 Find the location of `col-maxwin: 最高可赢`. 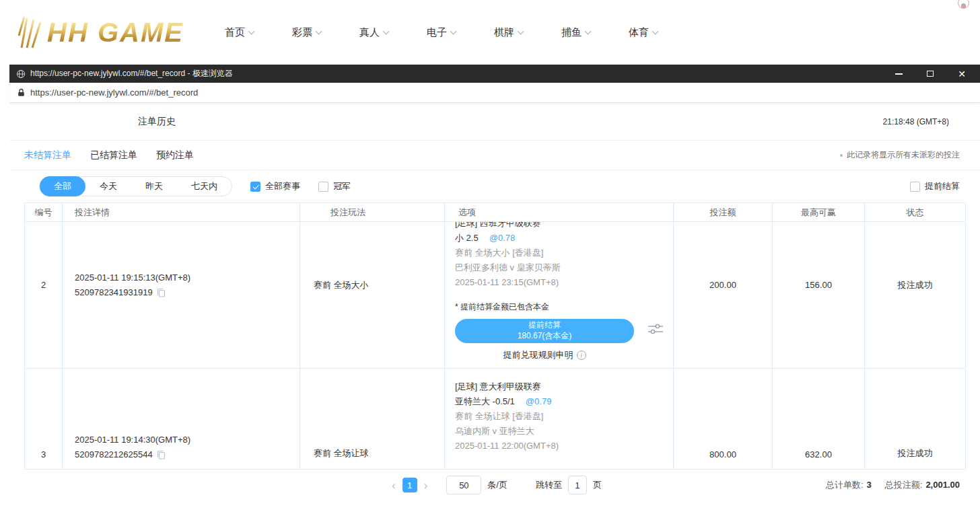

col-maxwin: 最高可赢 is located at coordinates (818, 213).